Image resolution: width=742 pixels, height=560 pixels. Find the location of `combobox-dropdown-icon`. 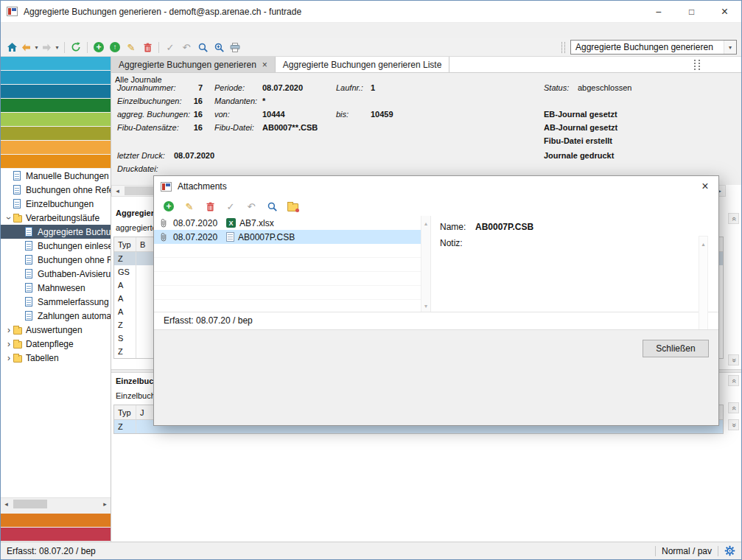

combobox-dropdown-icon is located at coordinates (729, 47).